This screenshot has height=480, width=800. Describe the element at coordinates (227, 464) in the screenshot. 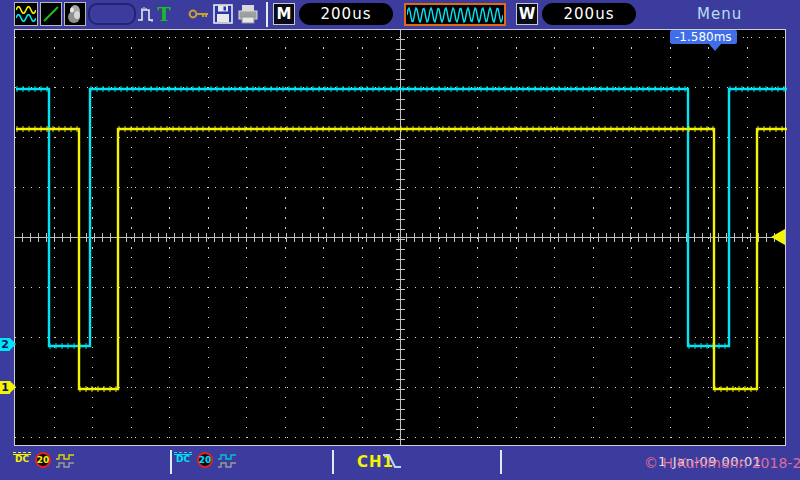

I see `ch2-invert-waveform-icon` at that location.